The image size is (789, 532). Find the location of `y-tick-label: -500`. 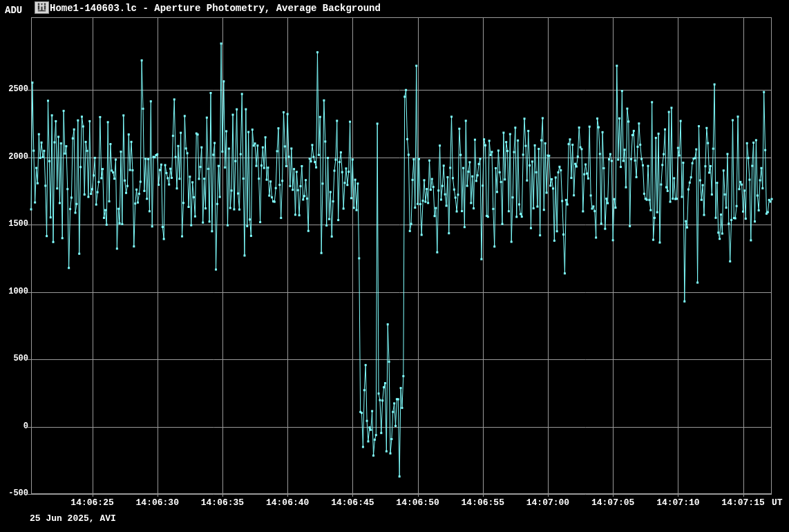

y-tick-label: -500 is located at coordinates (14, 493).